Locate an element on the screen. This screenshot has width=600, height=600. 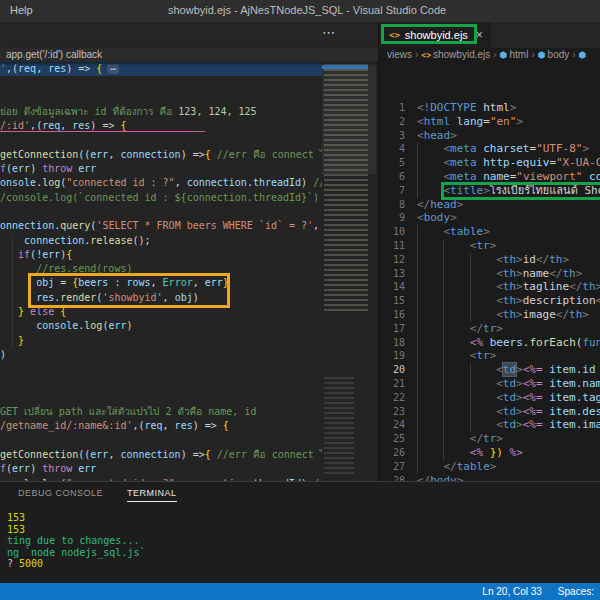
line-number: 4 is located at coordinates (392, 149).